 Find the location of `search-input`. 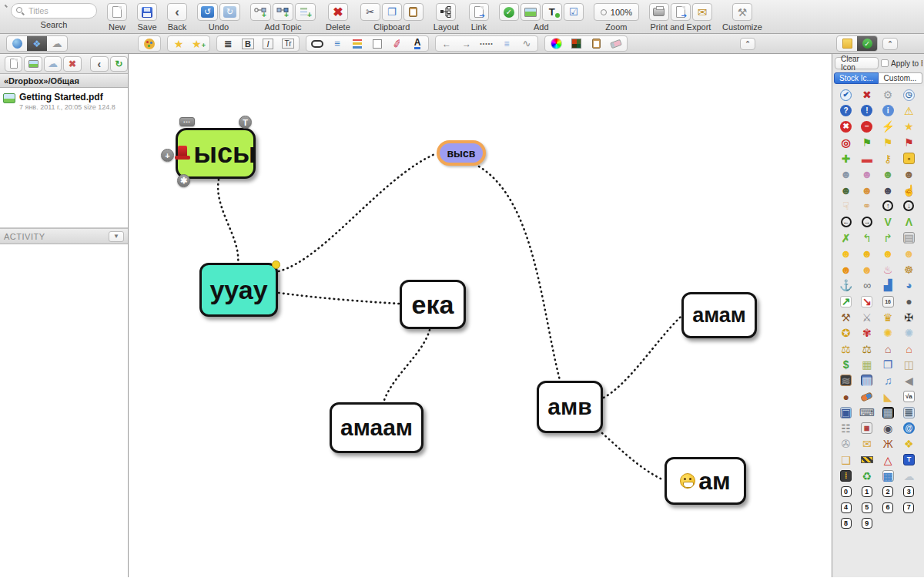

search-input is located at coordinates (54, 11).